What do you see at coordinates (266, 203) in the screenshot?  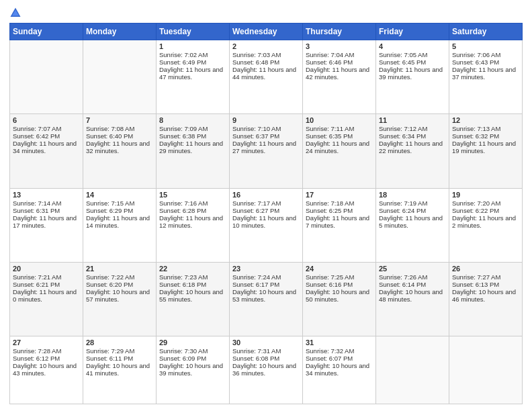 I see `sunrise-text: Sunrise: 7:17 AM` at bounding box center [266, 203].